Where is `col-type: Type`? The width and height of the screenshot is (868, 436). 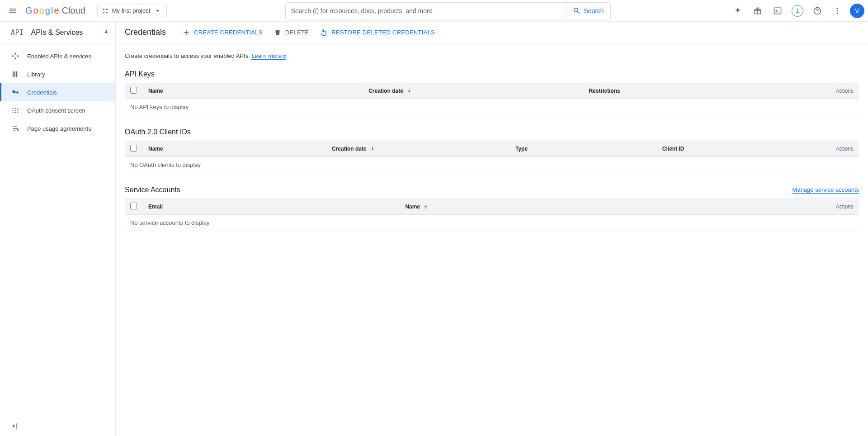
col-type: Type is located at coordinates (583, 149).